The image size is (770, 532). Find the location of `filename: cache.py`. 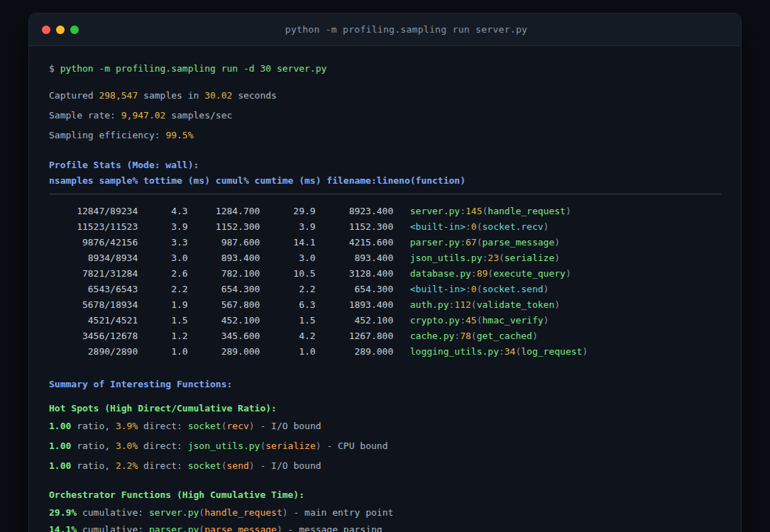

filename: cache.py is located at coordinates (433, 336).